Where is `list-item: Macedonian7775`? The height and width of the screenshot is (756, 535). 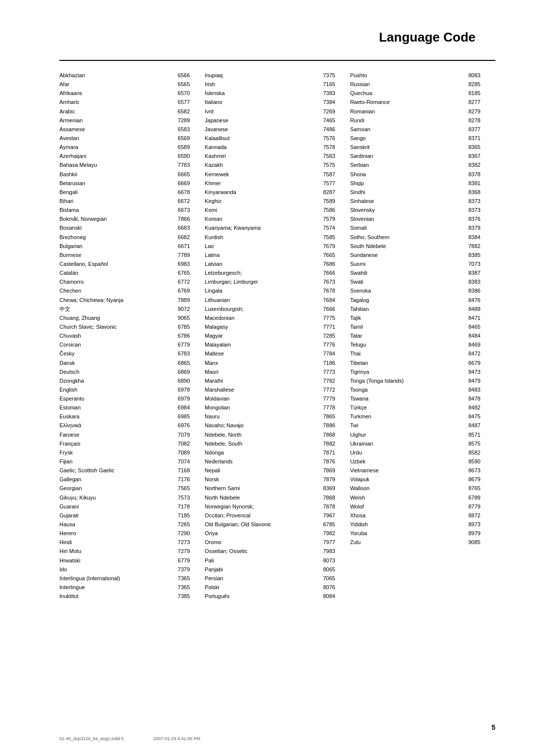
list-item: Macedonian7775 is located at coordinates (274, 318).